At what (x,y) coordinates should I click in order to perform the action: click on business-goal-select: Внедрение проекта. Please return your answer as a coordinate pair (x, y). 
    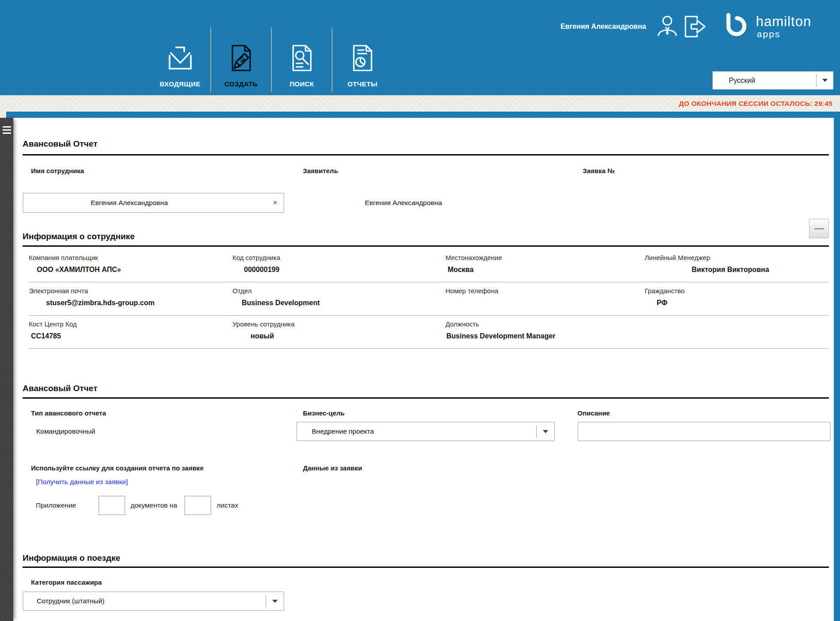
    Looking at the image, I should click on (426, 431).